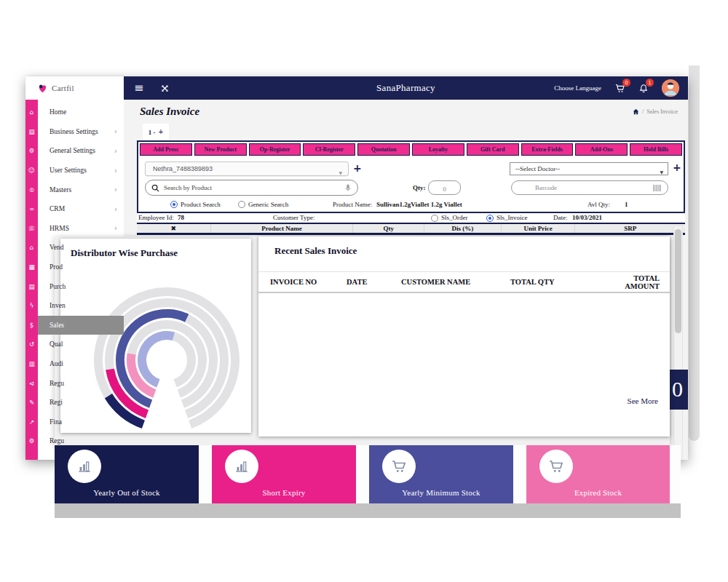  I want to click on sidebar-item-label: Inven, so click(58, 306).